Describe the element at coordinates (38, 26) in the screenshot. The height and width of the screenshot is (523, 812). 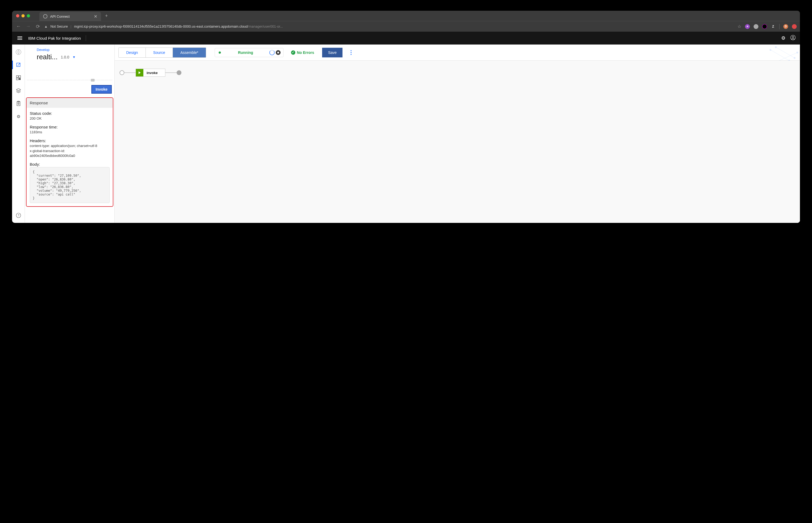
I see `reload-button: ⟳` at that location.